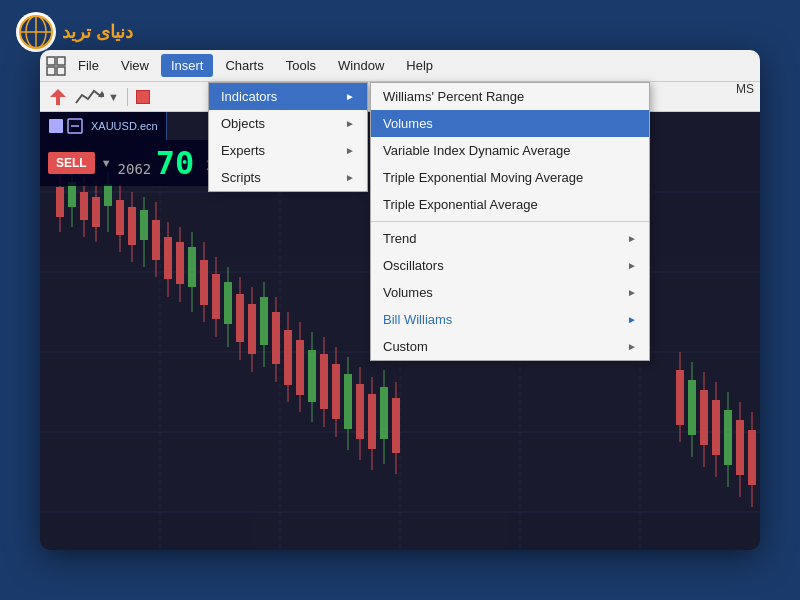 The width and height of the screenshot is (800, 600). What do you see at coordinates (88, 66) in the screenshot?
I see `menu-file: File` at bounding box center [88, 66].